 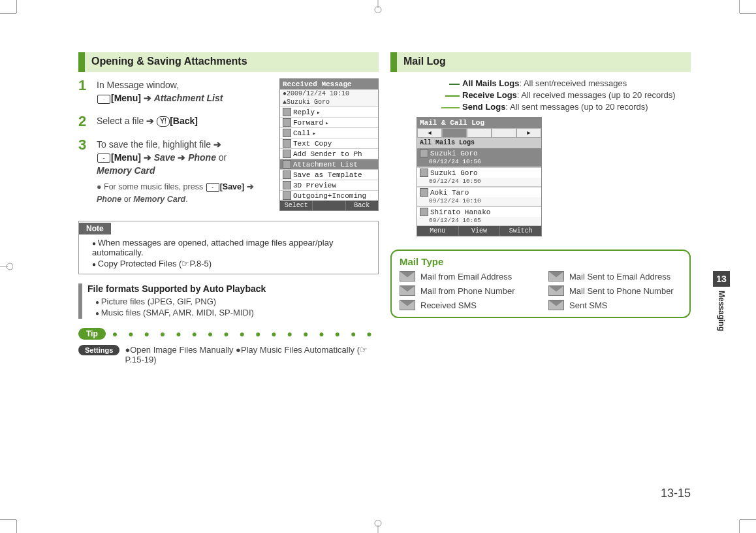 What do you see at coordinates (84, 86) in the screenshot?
I see `step-num-1: 1` at bounding box center [84, 86].